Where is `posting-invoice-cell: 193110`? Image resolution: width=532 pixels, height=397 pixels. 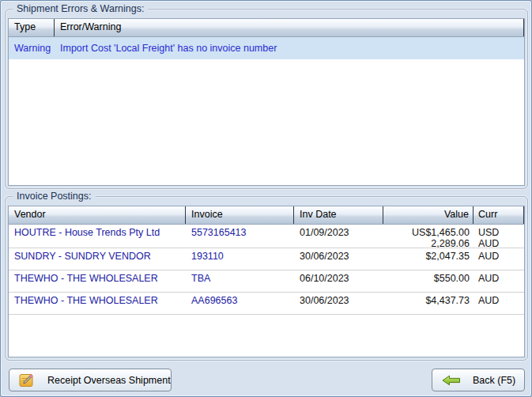 posting-invoice-cell: 193110 is located at coordinates (240, 260).